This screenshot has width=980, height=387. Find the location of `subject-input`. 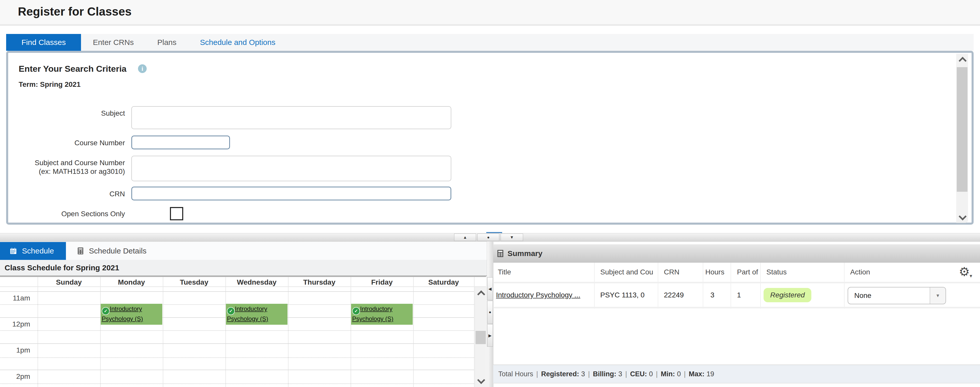

subject-input is located at coordinates (291, 118).